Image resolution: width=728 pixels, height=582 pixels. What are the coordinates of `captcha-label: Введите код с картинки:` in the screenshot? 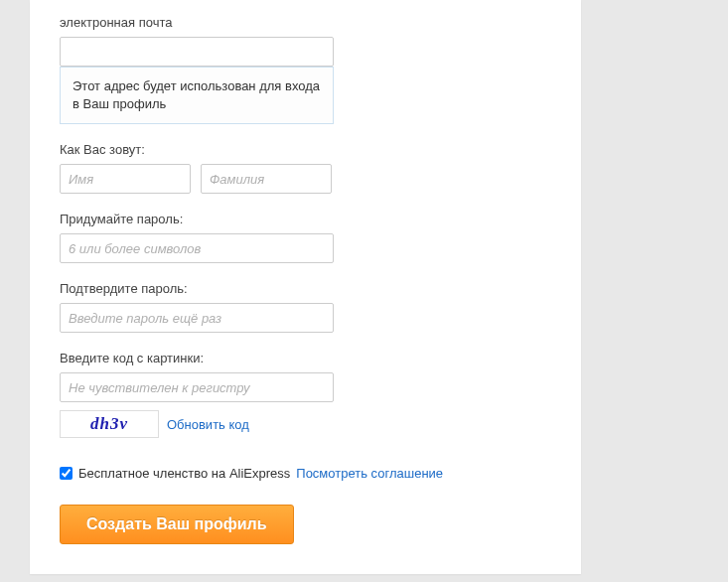 It's located at (306, 358).